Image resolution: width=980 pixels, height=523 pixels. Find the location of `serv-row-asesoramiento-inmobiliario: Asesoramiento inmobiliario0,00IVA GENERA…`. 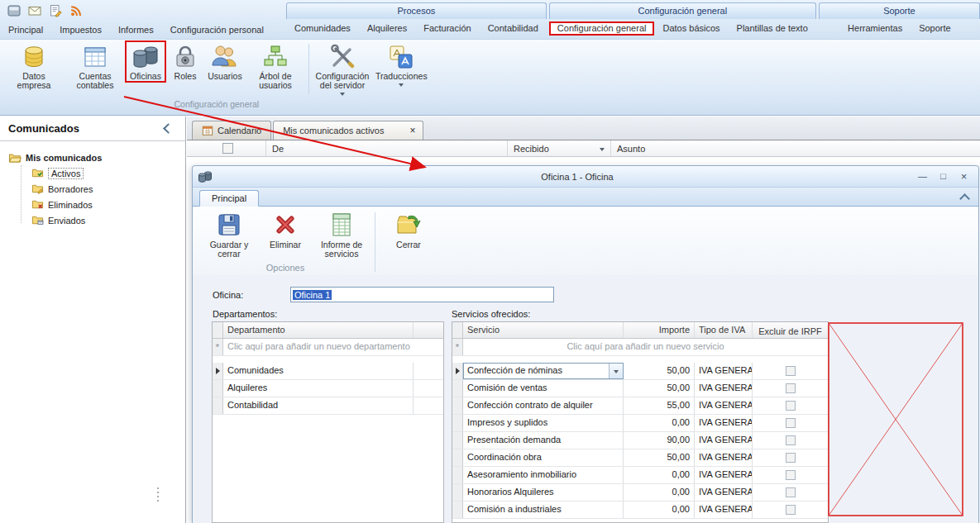

serv-row-asesoramiento-inmobiliario: Asesoramiento inmobiliario0,00IVA GENERA… is located at coordinates (640, 476).